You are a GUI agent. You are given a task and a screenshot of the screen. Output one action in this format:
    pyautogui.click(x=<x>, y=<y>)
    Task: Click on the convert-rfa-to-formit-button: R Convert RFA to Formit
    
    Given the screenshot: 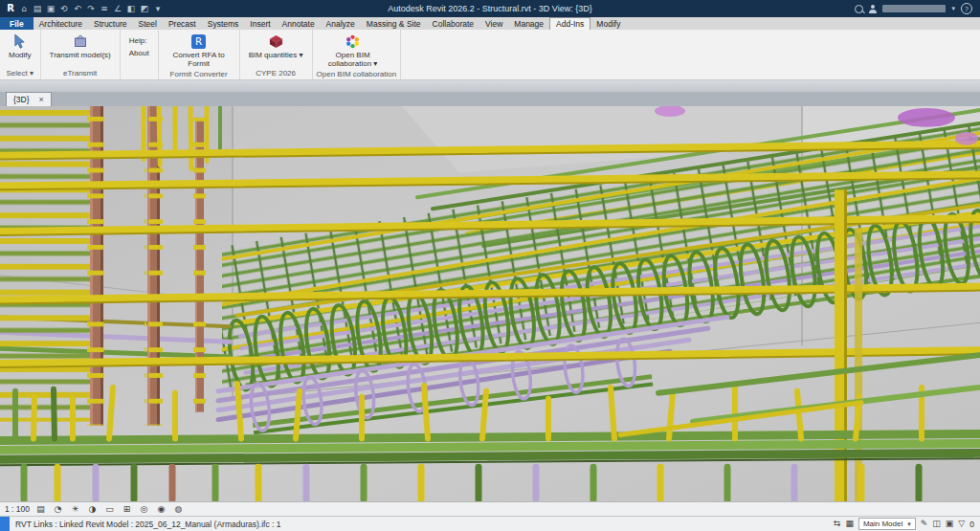 What is the action you would take?
    pyautogui.click(x=199, y=50)
    